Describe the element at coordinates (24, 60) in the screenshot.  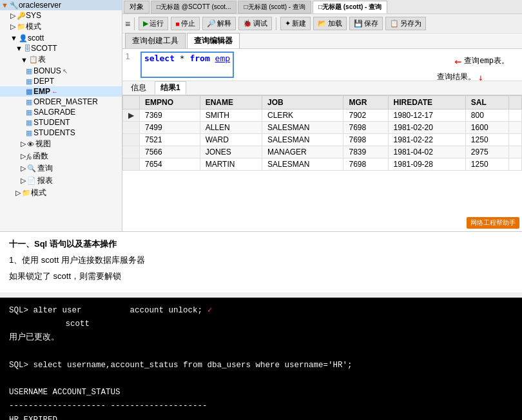
I see `table-folder-expand: ▼` at that location.